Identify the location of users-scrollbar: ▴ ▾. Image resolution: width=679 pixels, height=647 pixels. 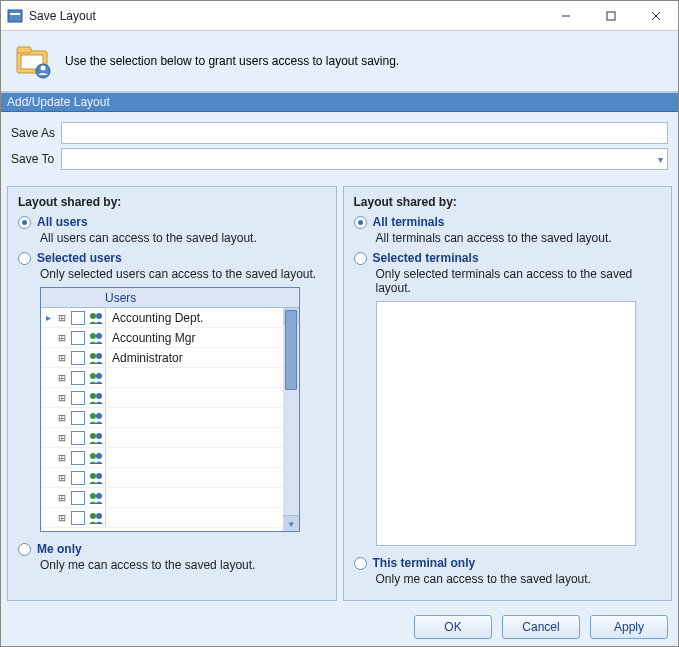
(291, 420).